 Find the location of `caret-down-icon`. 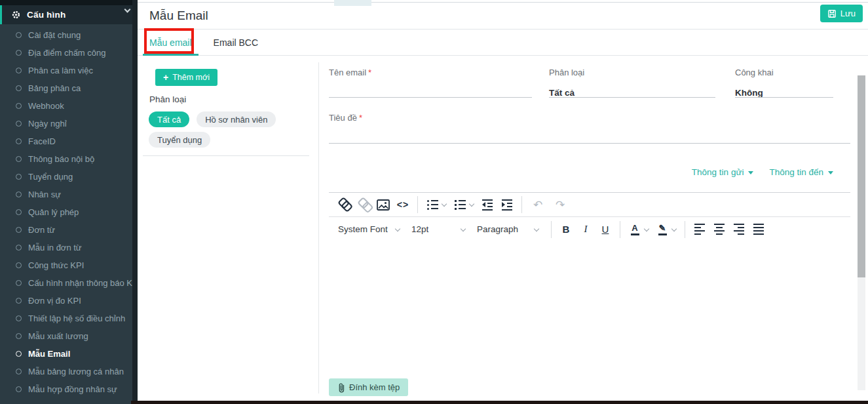

caret-down-icon is located at coordinates (831, 173).